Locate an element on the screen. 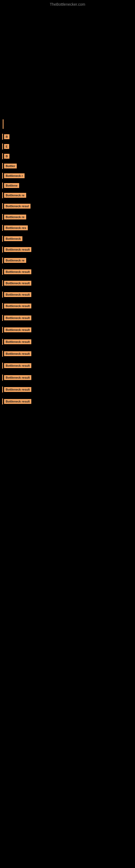 The width and height of the screenshot is (135, 868). bottleneck-label: Bottleneck r is located at coordinates (14, 176).